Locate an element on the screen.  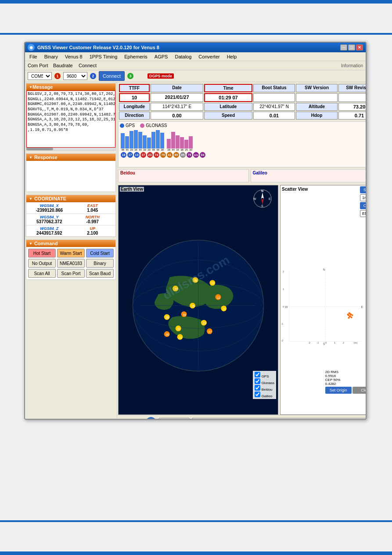
scan-all-button: Scan All is located at coordinates (42, 273).